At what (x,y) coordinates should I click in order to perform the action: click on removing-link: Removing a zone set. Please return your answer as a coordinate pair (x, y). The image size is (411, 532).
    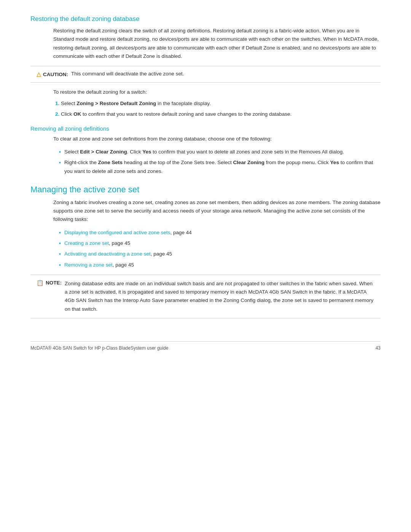
    Looking at the image, I should click on (88, 265).